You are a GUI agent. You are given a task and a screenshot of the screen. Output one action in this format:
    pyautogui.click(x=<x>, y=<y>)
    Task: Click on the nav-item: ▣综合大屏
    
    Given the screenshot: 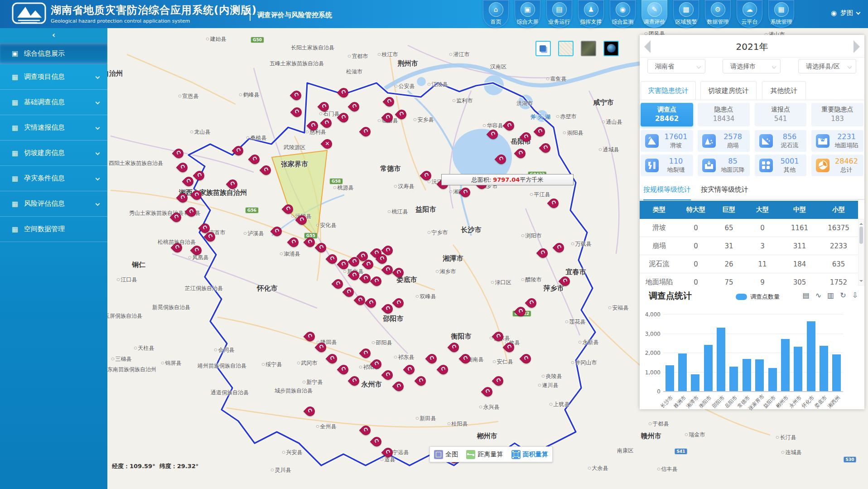 What is the action you would take?
    pyautogui.click(x=527, y=14)
    